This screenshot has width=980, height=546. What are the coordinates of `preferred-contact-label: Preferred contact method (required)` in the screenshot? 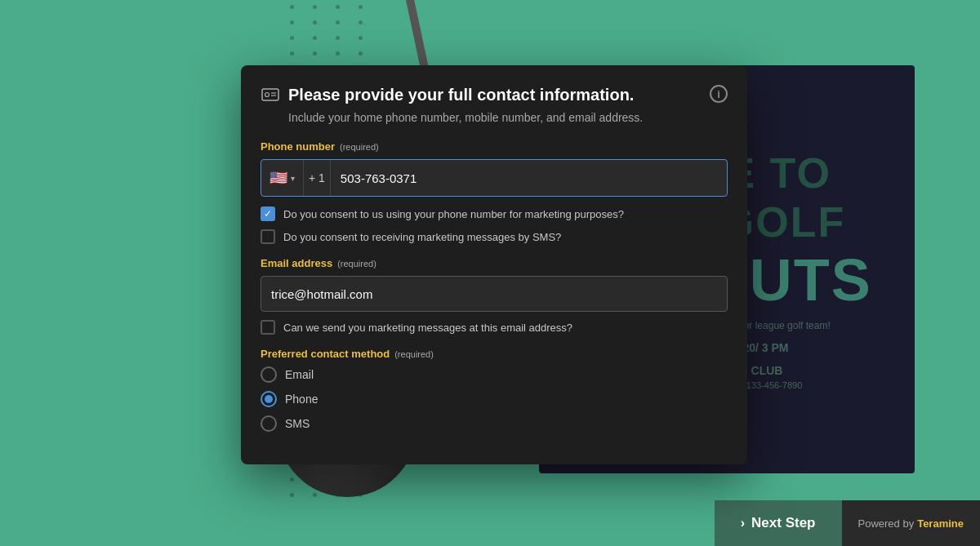 It's located at (494, 354).